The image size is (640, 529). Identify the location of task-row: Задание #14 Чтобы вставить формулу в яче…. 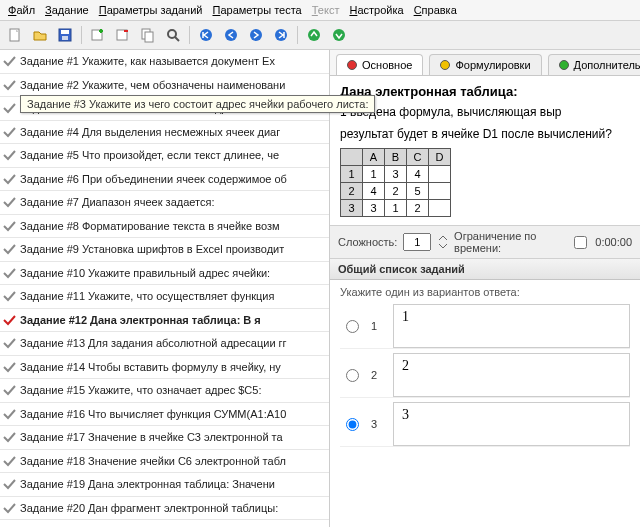
(164, 368).